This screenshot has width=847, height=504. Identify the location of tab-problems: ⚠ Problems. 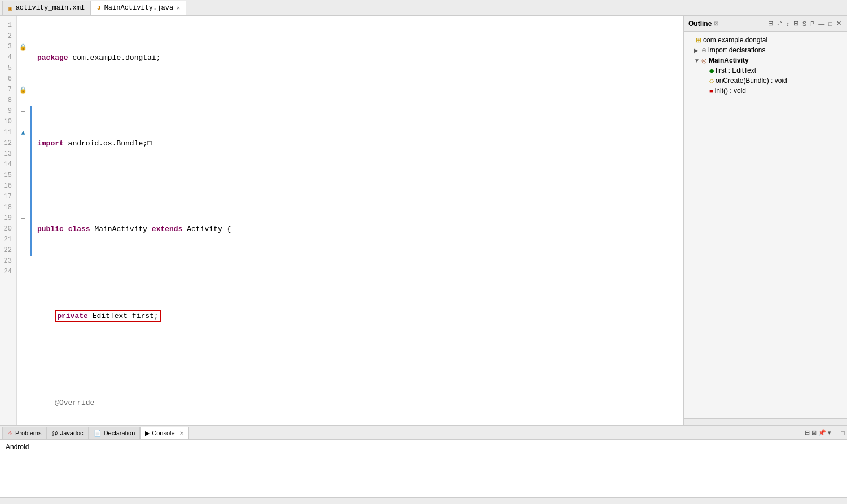
(24, 433).